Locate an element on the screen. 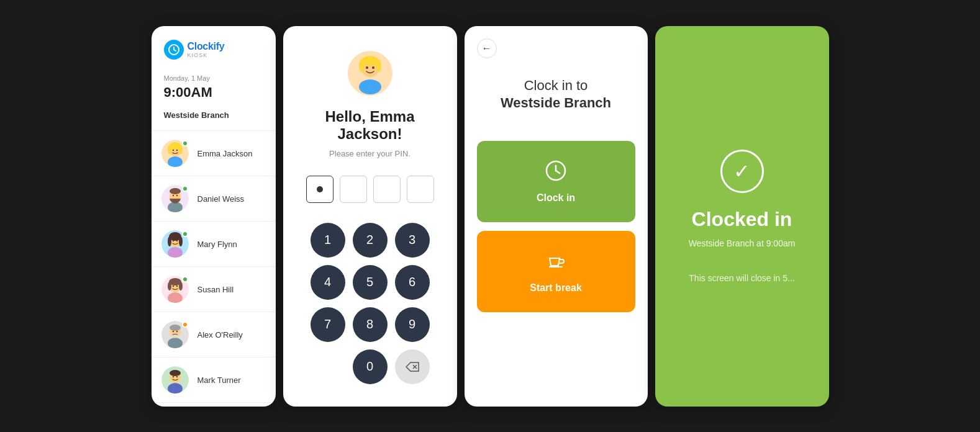 The height and width of the screenshot is (432, 980). employee-name: Emma Jackson is located at coordinates (225, 154).